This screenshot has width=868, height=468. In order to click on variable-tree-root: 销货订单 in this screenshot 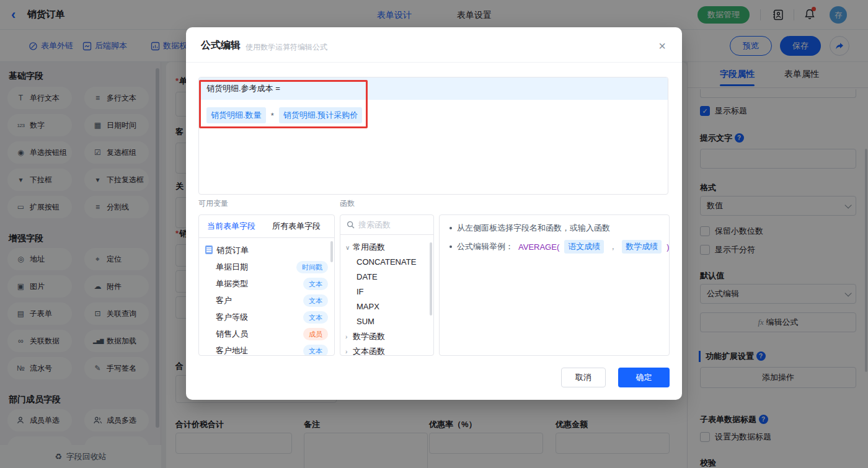, I will do `click(267, 250)`.